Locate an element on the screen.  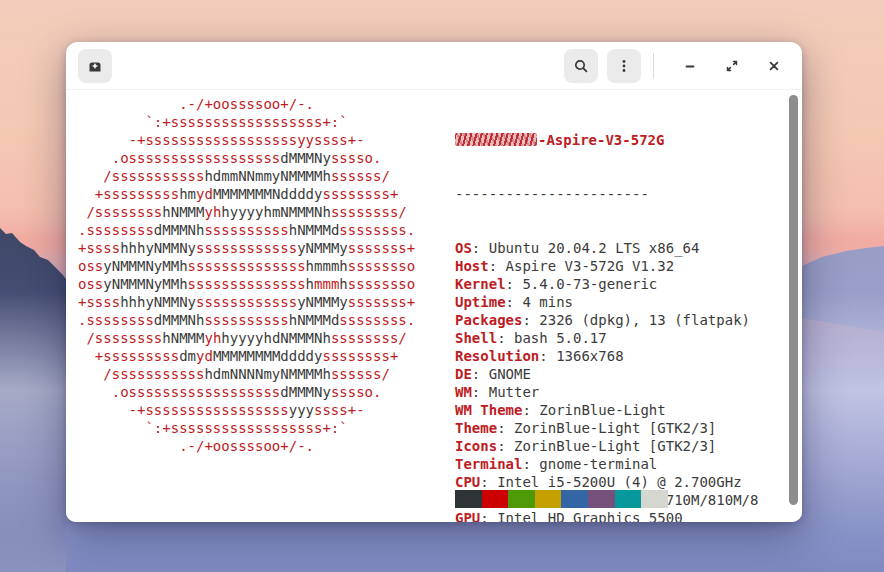
info-line: Kernel: 5.4.0-73-generic is located at coordinates (606, 284).